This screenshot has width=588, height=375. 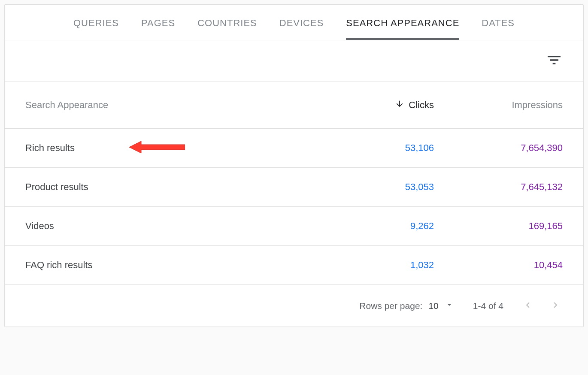 I want to click on row-clicks: 53,106, so click(x=374, y=148).